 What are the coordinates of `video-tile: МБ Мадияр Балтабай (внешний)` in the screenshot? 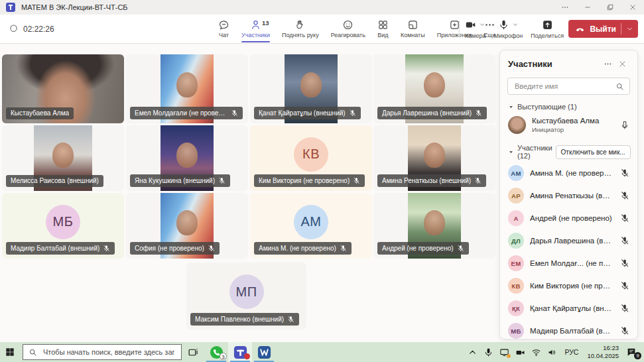 It's located at (63, 225).